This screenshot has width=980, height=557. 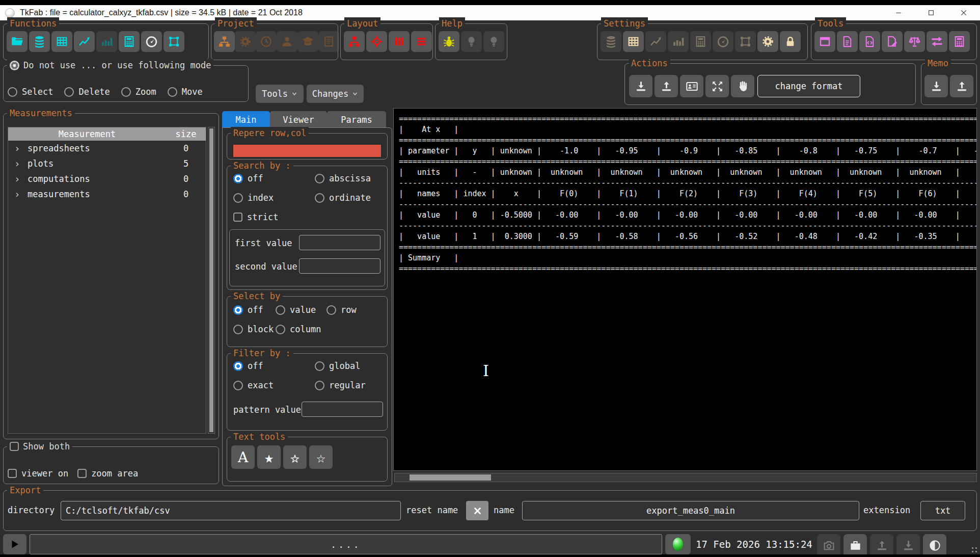 I want to click on pattern-value-entry, so click(x=342, y=409).